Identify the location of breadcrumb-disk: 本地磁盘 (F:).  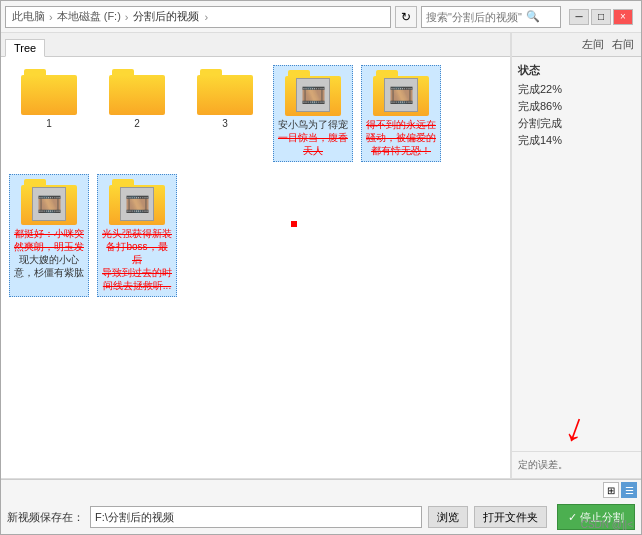
(89, 16).